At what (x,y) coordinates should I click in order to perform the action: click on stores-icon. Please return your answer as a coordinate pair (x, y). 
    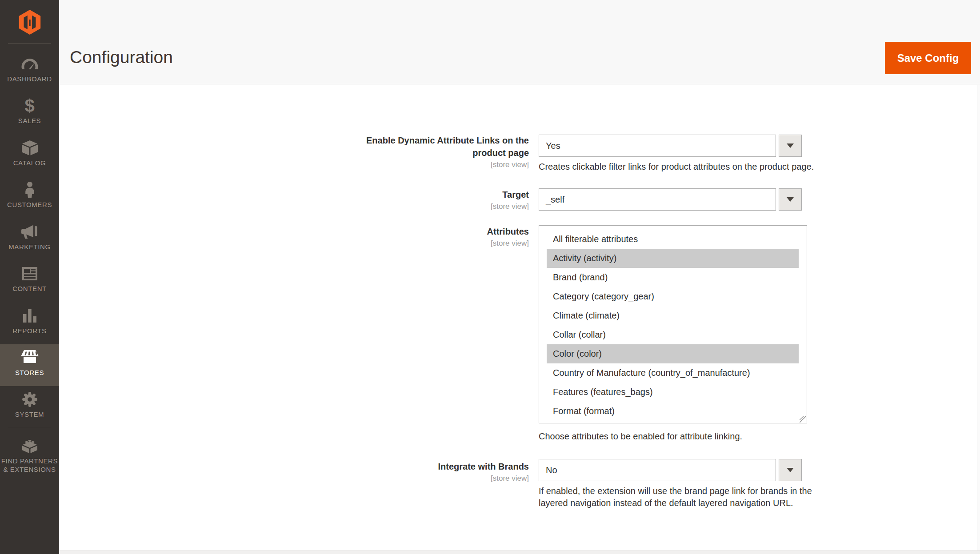
    Looking at the image, I should click on (30, 358).